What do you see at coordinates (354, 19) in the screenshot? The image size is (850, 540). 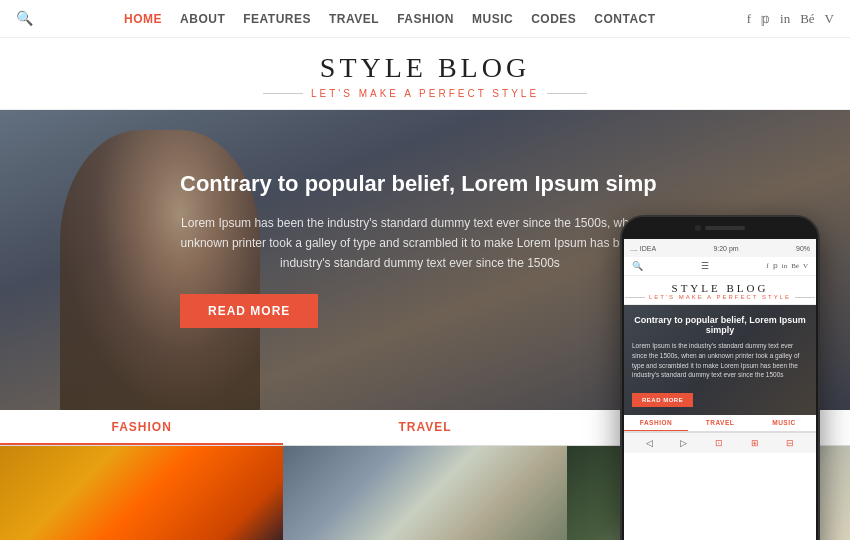 I see `nav-travel: TRAVEL` at bounding box center [354, 19].